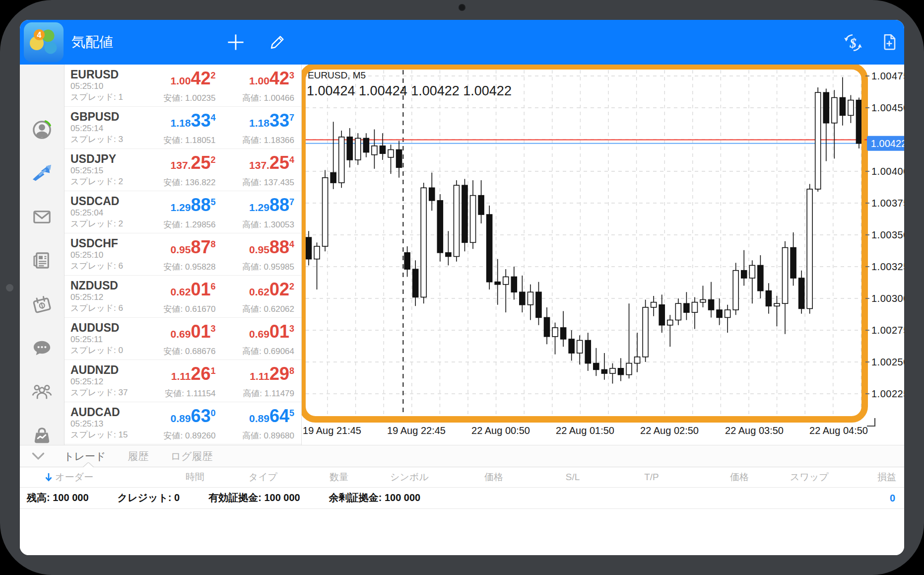  Describe the element at coordinates (42, 260) in the screenshot. I see `sidebar-news-icon` at that location.